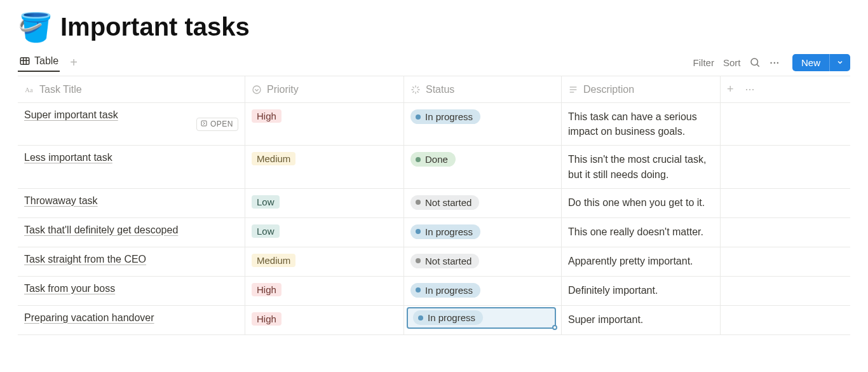  I want to click on status-label: Done, so click(437, 159).